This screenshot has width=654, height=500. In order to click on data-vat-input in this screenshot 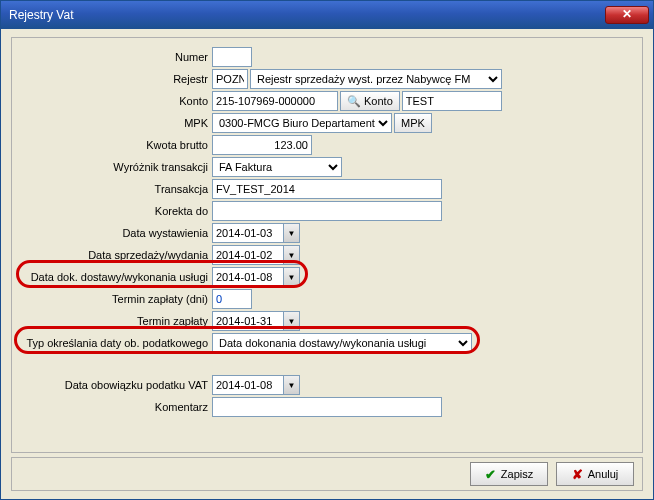, I will do `click(248, 385)`.